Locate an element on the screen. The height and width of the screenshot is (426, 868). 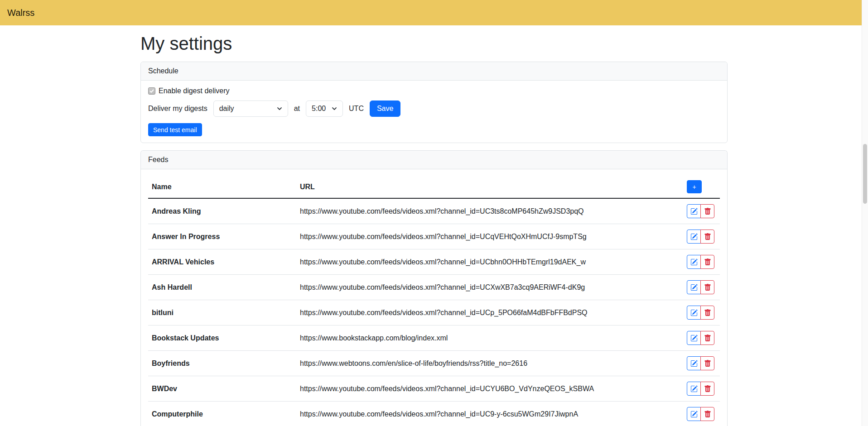
feed-name: ARRIVAL Vehicles is located at coordinates (222, 262).